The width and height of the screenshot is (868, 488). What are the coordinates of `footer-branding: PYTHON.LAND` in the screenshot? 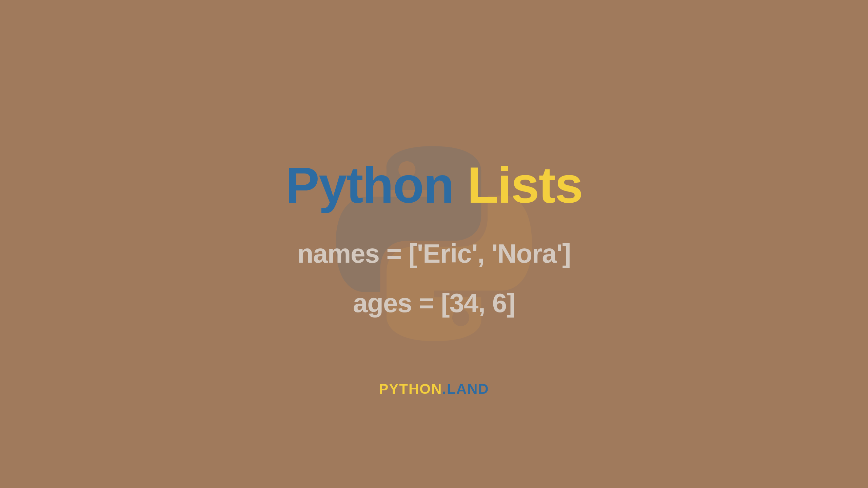 It's located at (434, 389).